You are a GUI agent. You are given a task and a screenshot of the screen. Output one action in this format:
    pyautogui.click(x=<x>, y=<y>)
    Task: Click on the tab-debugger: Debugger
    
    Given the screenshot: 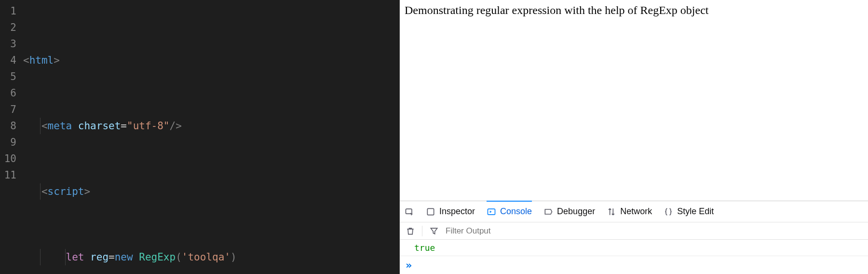 What is the action you would take?
    pyautogui.click(x=569, y=211)
    